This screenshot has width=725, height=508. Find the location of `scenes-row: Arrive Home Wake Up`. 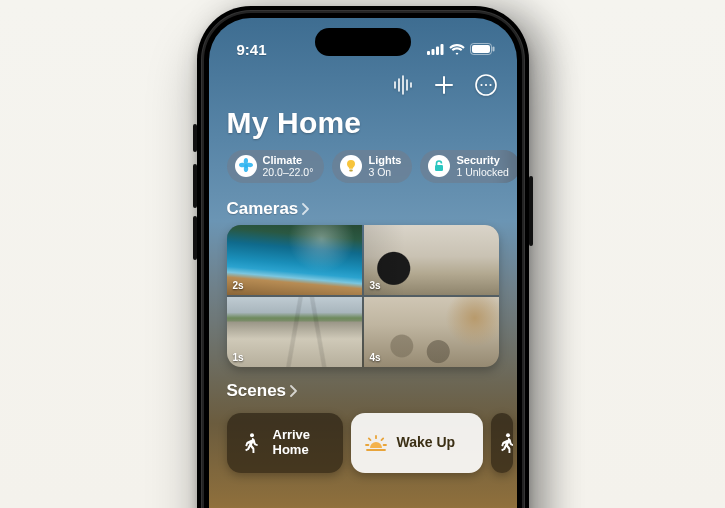

scenes-row: Arrive Home Wake Up is located at coordinates (363, 440).